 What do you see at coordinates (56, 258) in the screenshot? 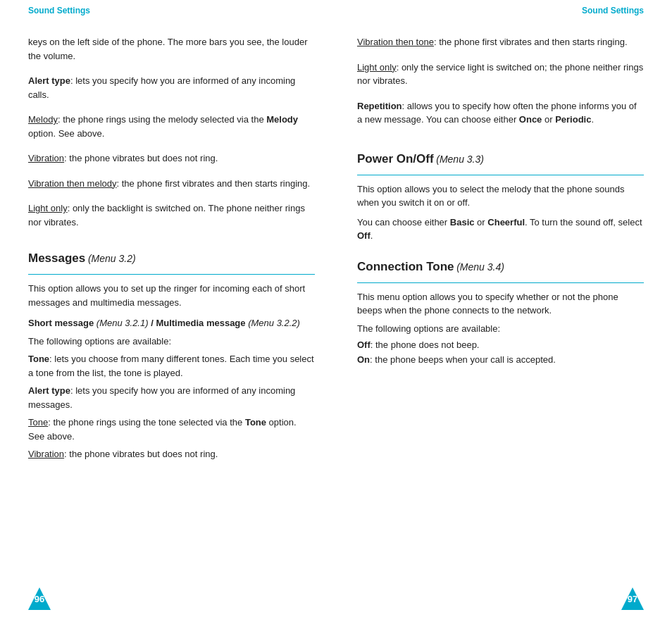
I see `messages-heading: Messages` at bounding box center [56, 258].